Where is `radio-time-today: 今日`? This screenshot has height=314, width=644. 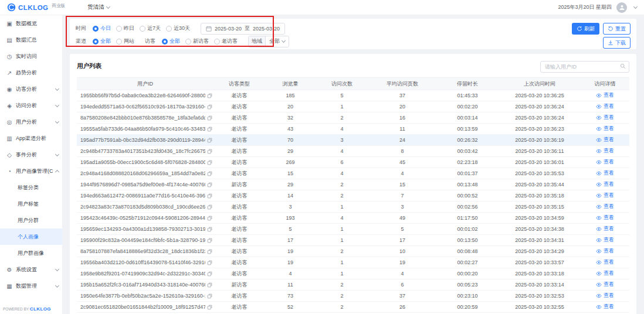 radio-time-today: 今日 is located at coordinates (102, 28).